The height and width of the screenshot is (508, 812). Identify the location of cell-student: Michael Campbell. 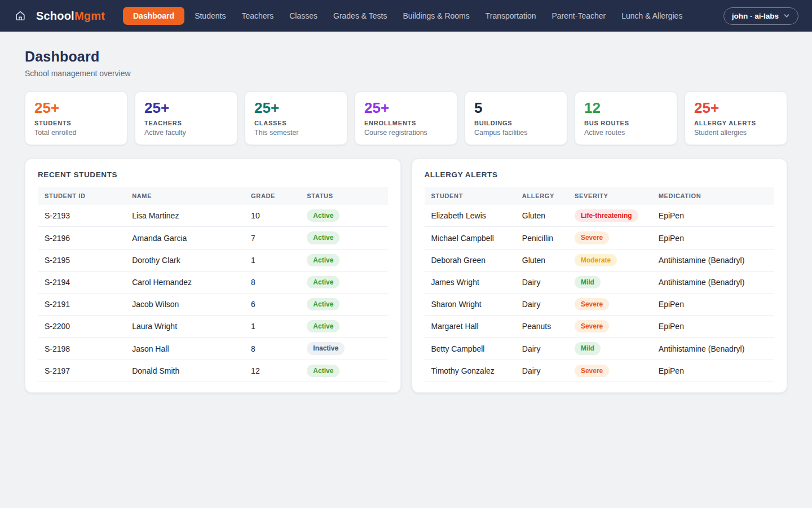
(470, 238).